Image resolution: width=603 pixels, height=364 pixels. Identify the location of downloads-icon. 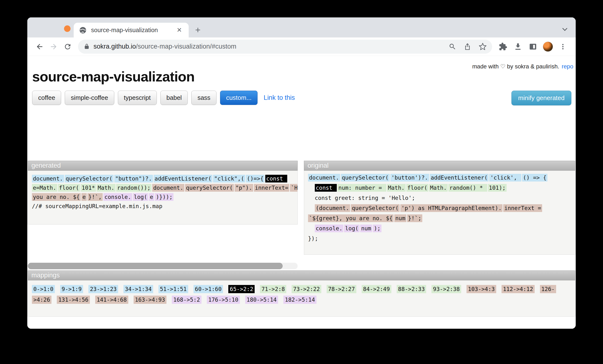
(518, 47).